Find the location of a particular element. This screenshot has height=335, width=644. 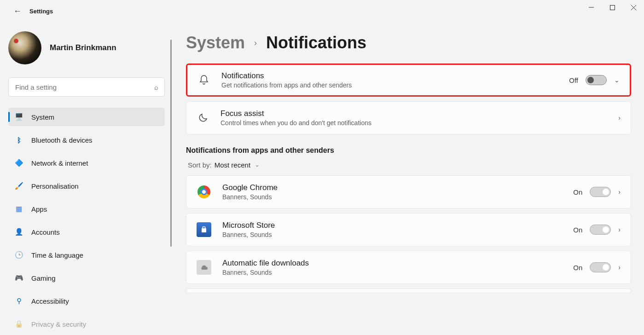

sidebar-item-apps: ▦ Apps is located at coordinates (87, 209).